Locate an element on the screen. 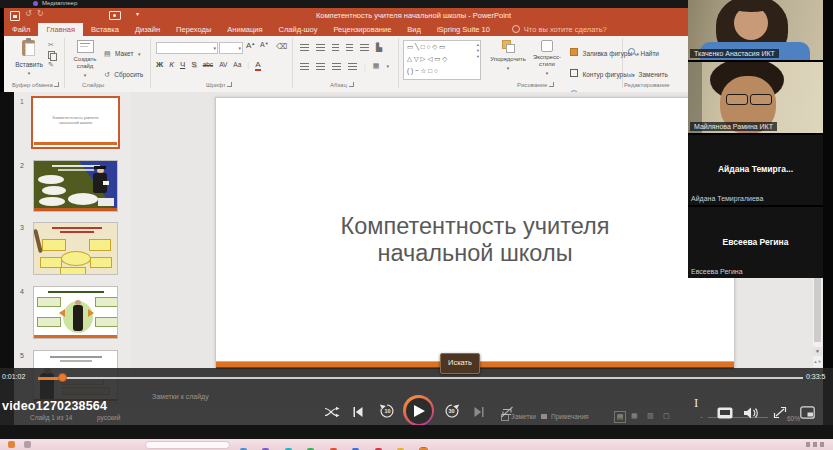 The width and height of the screenshot is (833, 450). tab-insert: Вставка is located at coordinates (105, 30).